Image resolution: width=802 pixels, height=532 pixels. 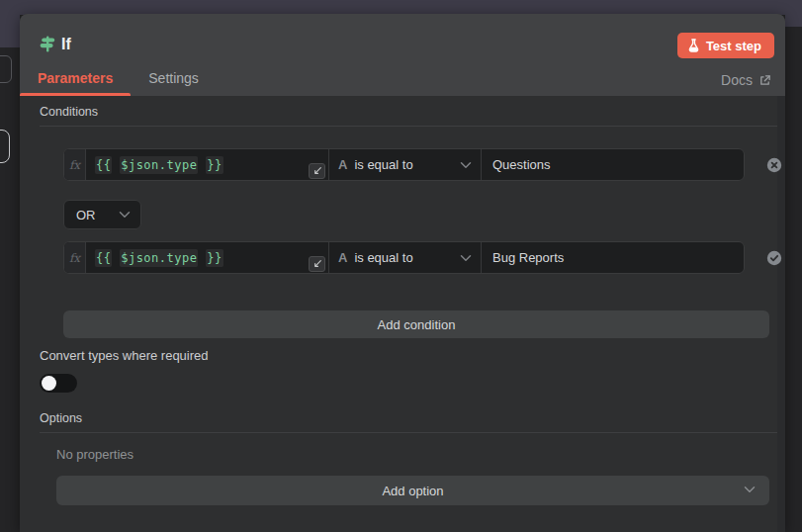 What do you see at coordinates (69, 112) in the screenshot?
I see `conditions-section-label: Conditions` at bounding box center [69, 112].